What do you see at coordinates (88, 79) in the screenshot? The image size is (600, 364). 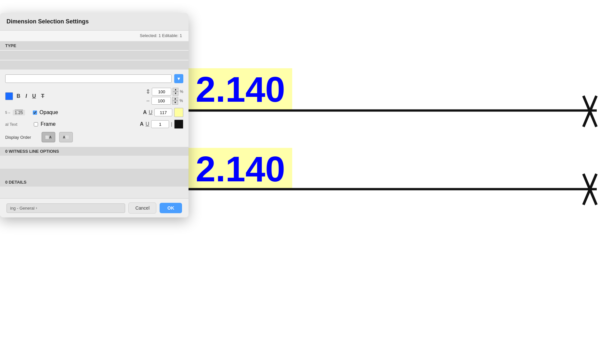 I see `type-select-input` at bounding box center [88, 79].